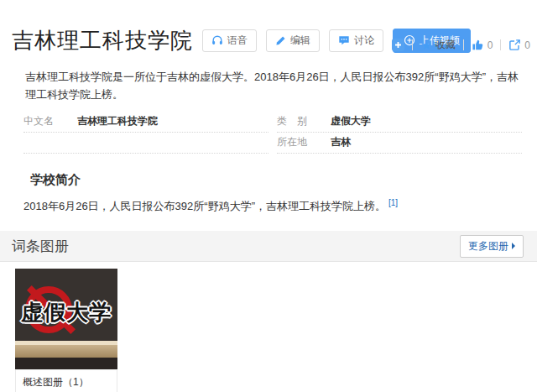 This screenshot has width=537, height=392. Describe the element at coordinates (356, 40) in the screenshot. I see `discuss-button: 讨论` at that location.